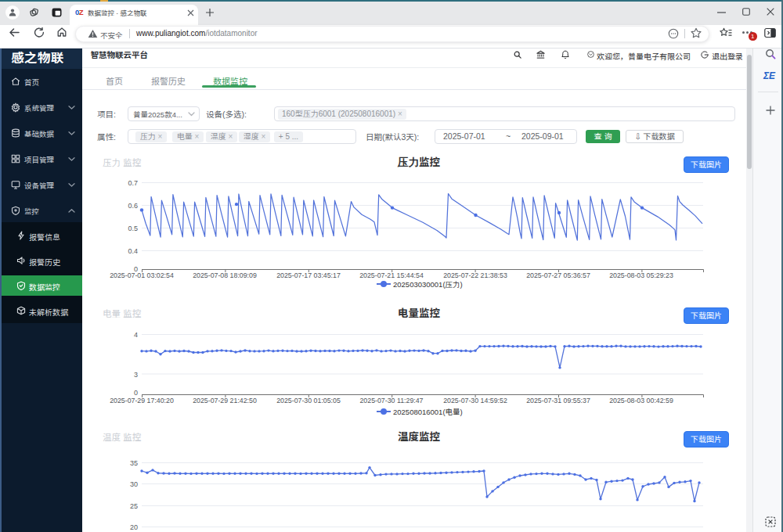 This screenshot has height=532, width=783. I want to click on svg-text: 4, so click(136, 335).